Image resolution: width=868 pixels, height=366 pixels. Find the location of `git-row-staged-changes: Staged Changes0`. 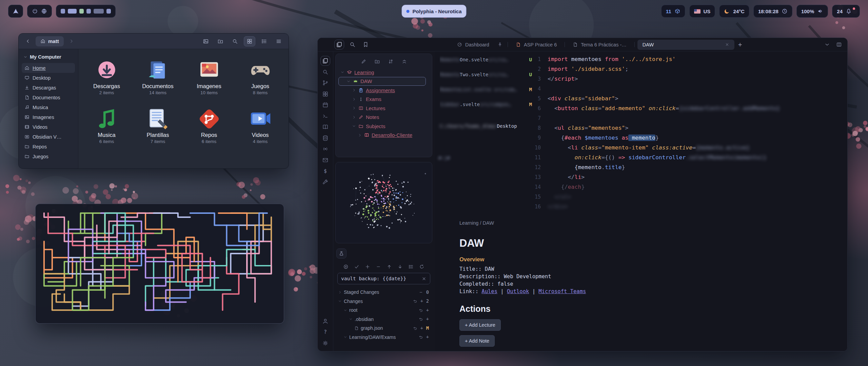

git-row-staged-changes: Staged Changes0 is located at coordinates (384, 292).